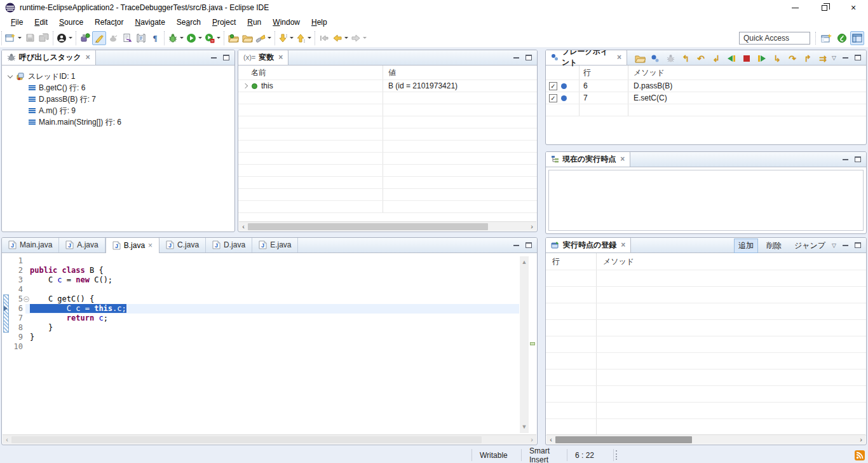 This screenshot has width=868, height=463. Describe the element at coordinates (99, 38) in the screenshot. I see `highlight-button` at that location.